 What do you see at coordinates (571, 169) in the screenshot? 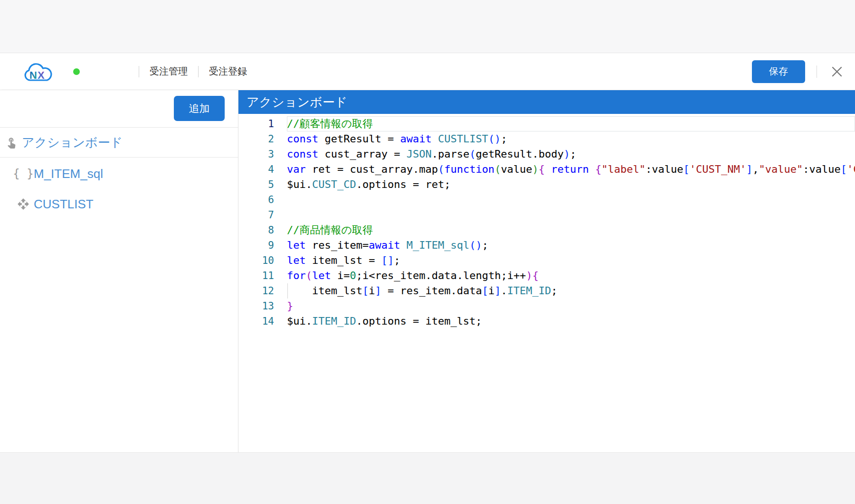
I see `line-code: var ret = cust_array.map(function(value)…` at bounding box center [571, 169].